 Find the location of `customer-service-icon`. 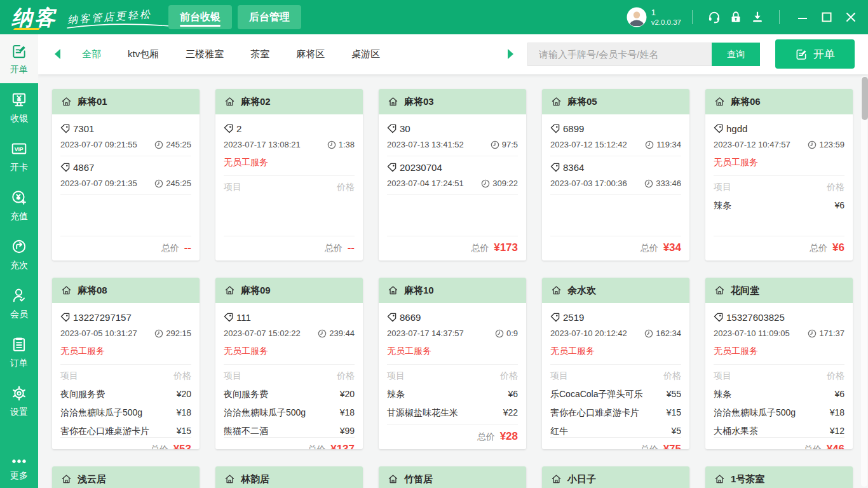

customer-service-icon is located at coordinates (714, 17).